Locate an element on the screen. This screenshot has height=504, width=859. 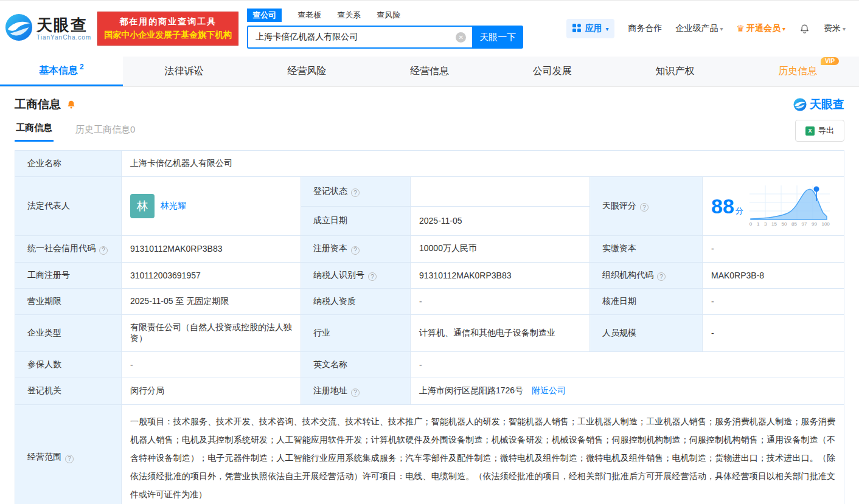
reg-address-label: 注册地址? is located at coordinates (356, 392).